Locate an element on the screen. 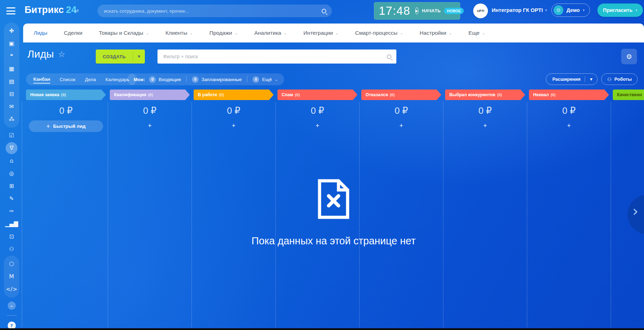 This screenshot has height=330, width=644. nav-tab: Товары и Склады⌄ is located at coordinates (124, 33).